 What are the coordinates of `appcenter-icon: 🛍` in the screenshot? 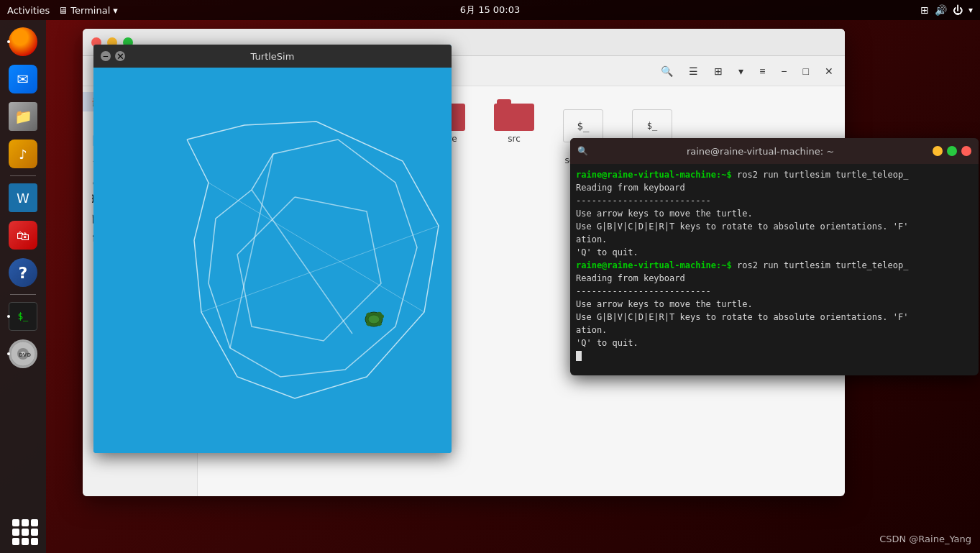 It's located at (23, 235).